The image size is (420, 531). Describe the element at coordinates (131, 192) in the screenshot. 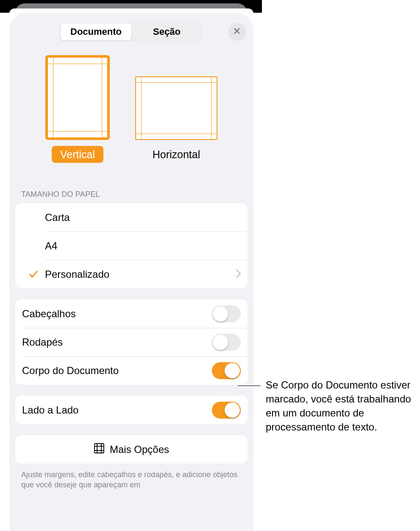

I see `paper-size-header: TAMANHO DO PAPEL` at that location.